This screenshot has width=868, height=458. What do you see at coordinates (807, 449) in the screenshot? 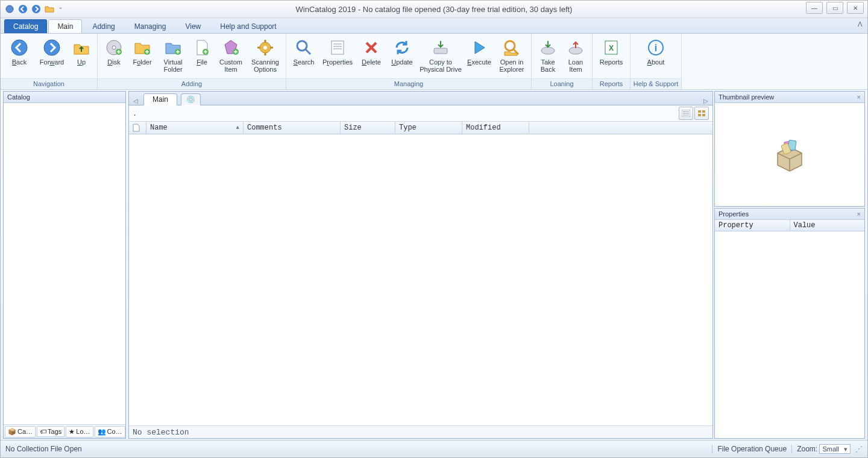
I see `zoom-label: Zoom:` at bounding box center [807, 449].